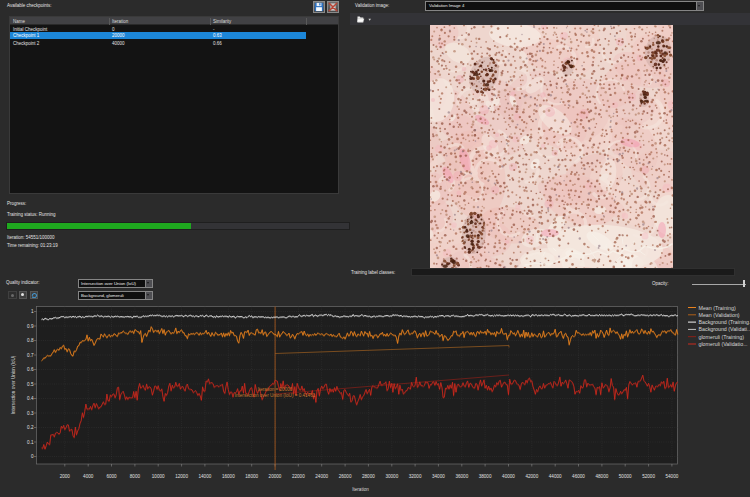 This screenshot has height=497, width=750. What do you see at coordinates (276, 476) in the screenshot?
I see `svg-text: 20000` at bounding box center [276, 476].